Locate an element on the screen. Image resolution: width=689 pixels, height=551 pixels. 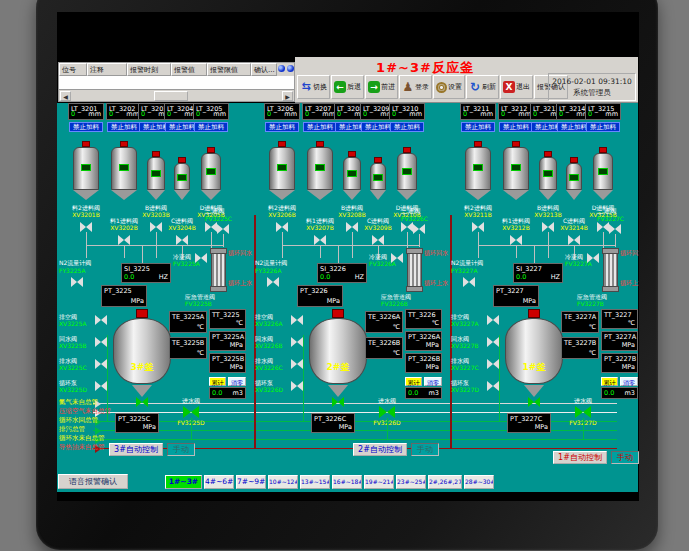
condenser is located at coordinates (610, 270).